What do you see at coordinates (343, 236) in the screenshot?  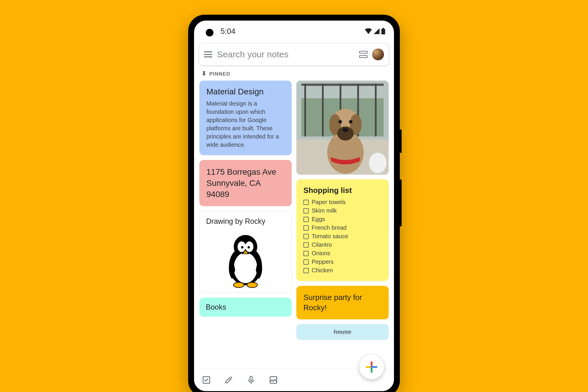 I see `list-item: Tomato sauce` at bounding box center [343, 236].